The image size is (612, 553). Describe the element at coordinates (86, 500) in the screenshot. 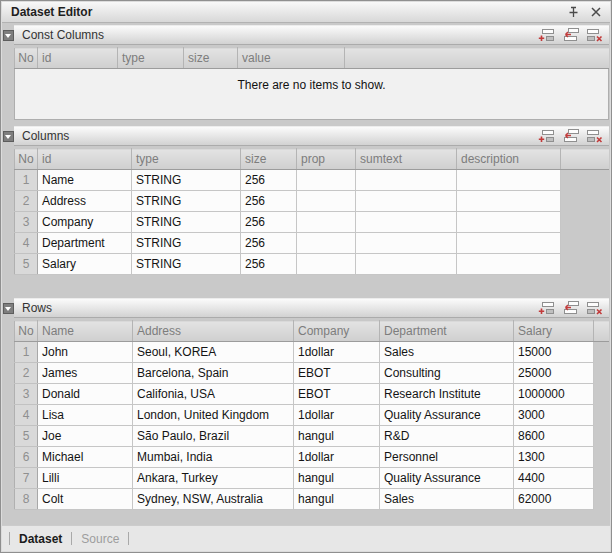

I see `data-cell: Colt` at that location.